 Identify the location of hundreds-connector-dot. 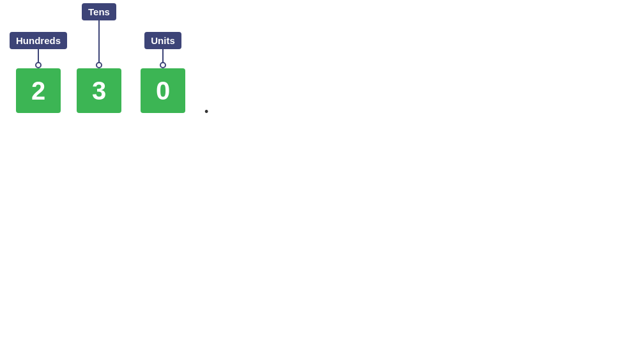
(38, 65).